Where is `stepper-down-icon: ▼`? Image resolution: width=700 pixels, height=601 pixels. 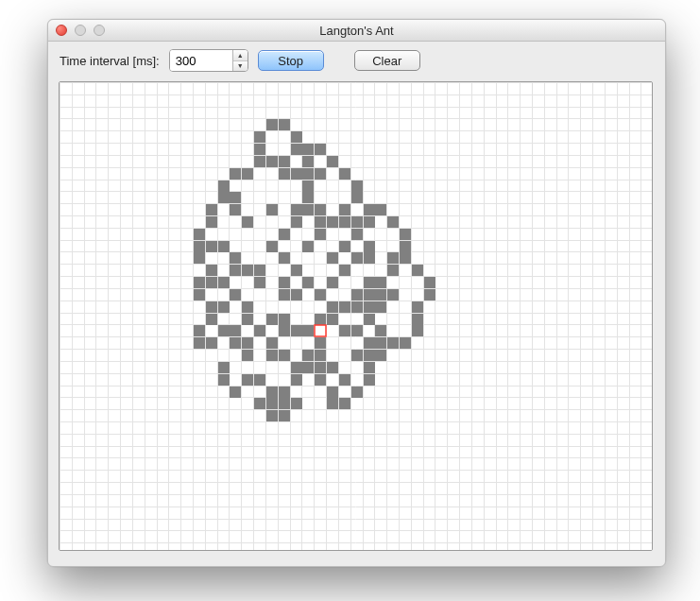 stepper-down-icon: ▼ is located at coordinates (240, 66).